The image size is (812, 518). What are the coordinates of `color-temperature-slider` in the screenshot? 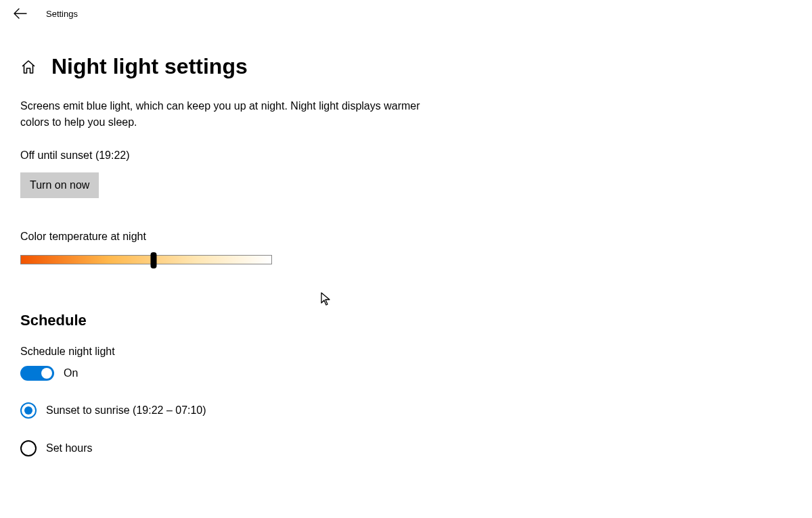 It's located at (146, 260).